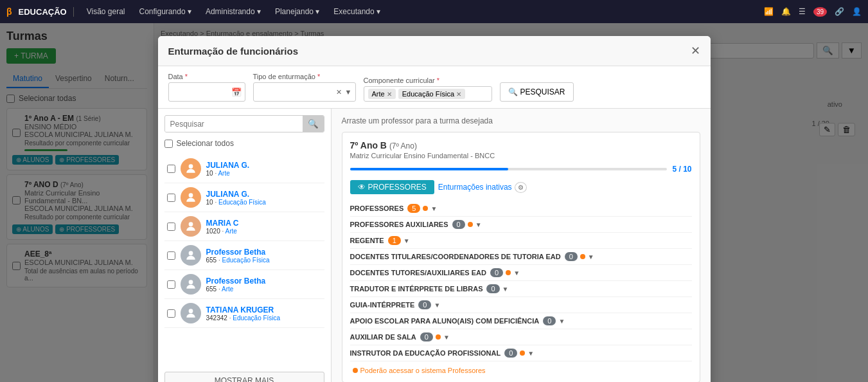  What do you see at coordinates (383, 305) in the screenshot?
I see `role-name: GUIA-INTÉRPRETE` at bounding box center [383, 305].